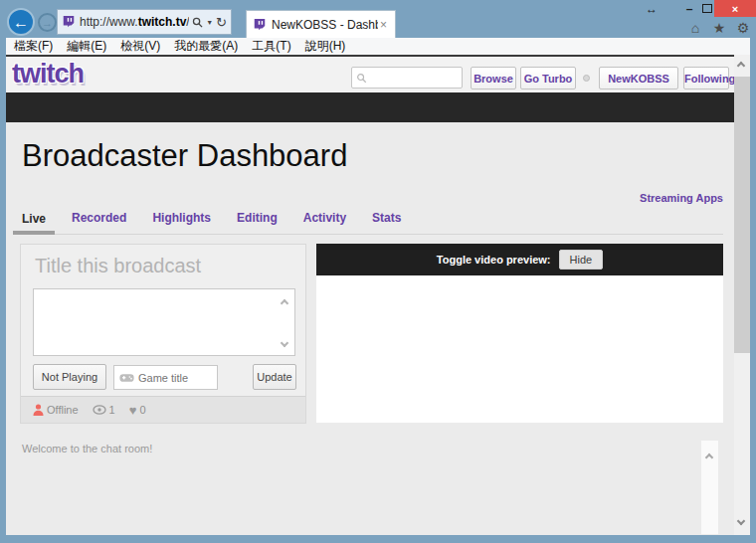  What do you see at coordinates (706, 78) in the screenshot?
I see `following-button: Following` at bounding box center [706, 78].